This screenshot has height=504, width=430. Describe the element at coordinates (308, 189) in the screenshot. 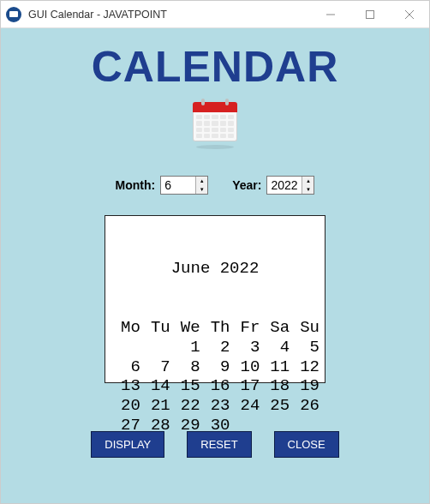

I see `year-down-icon: ▼` at that location.